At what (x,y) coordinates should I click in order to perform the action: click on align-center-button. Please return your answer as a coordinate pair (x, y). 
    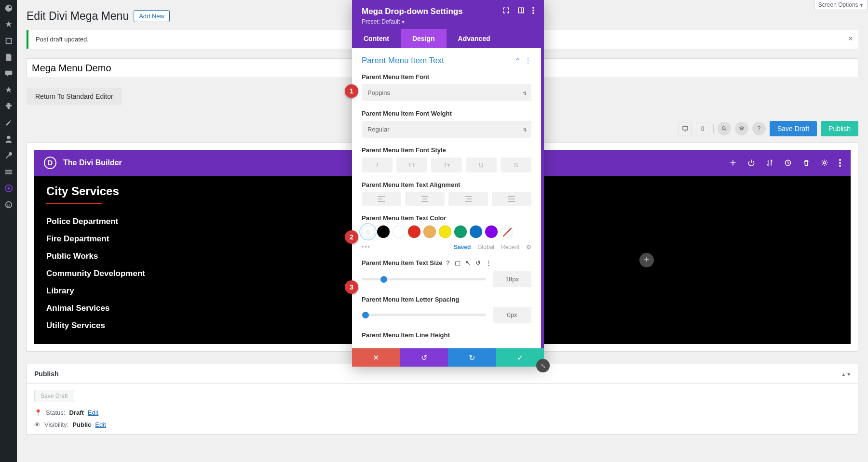
    Looking at the image, I should click on (425, 199).